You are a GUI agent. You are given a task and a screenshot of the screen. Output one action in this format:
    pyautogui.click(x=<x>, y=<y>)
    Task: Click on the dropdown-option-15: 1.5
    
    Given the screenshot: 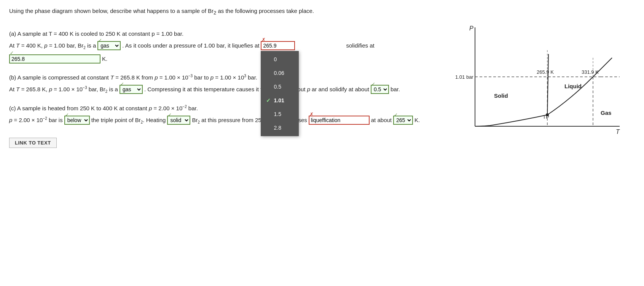 What is the action you would take?
    pyautogui.click(x=280, y=114)
    